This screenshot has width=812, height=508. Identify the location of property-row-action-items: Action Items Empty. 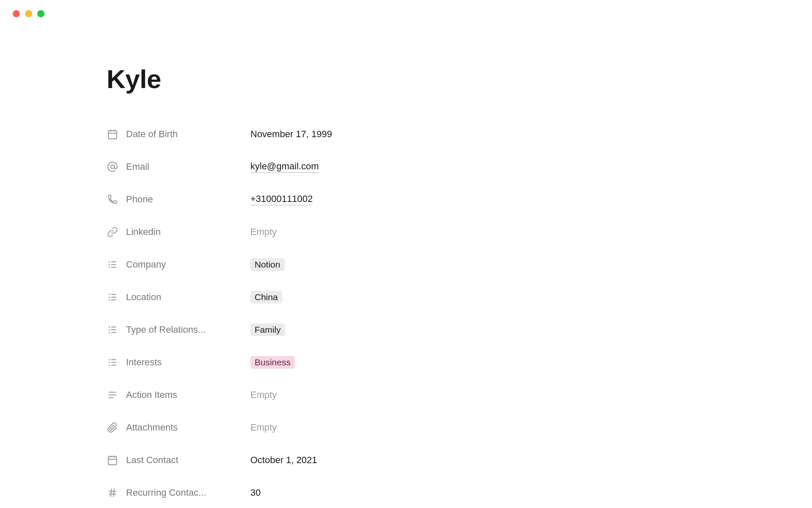
(459, 395).